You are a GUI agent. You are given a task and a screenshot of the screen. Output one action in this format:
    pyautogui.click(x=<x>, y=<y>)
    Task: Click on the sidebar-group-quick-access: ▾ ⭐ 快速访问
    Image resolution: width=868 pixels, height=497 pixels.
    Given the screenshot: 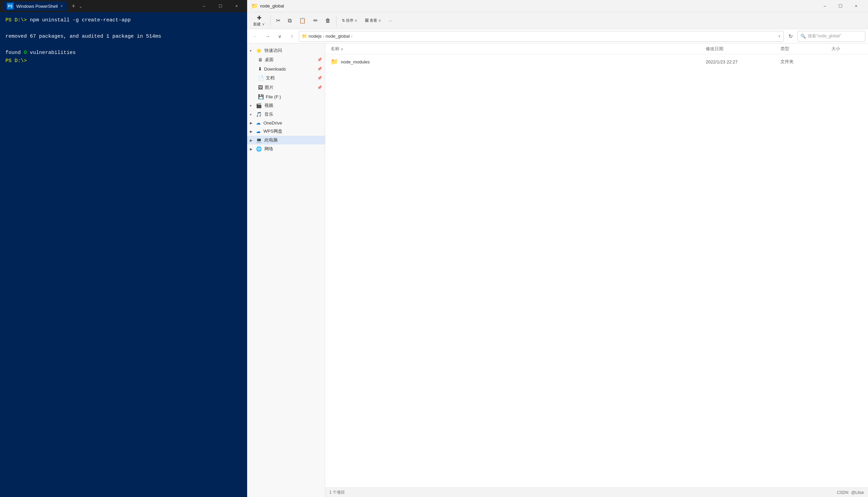 What is the action you would take?
    pyautogui.click(x=286, y=51)
    